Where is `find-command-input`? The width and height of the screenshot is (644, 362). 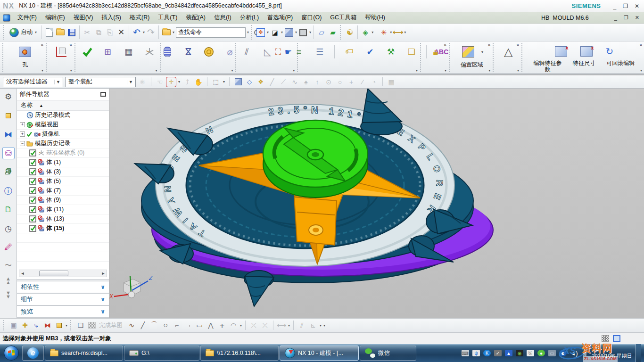 find-command-input is located at coordinates (216, 33).